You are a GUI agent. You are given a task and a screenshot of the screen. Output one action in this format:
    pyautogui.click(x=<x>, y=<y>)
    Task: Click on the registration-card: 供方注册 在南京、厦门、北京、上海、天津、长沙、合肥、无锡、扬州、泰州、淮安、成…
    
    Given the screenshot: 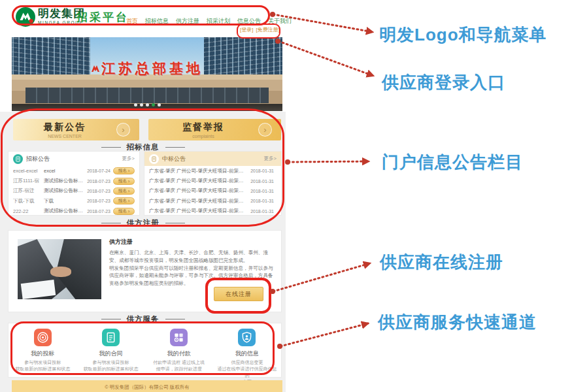 What is the action you would take?
    pyautogui.click(x=145, y=271)
    